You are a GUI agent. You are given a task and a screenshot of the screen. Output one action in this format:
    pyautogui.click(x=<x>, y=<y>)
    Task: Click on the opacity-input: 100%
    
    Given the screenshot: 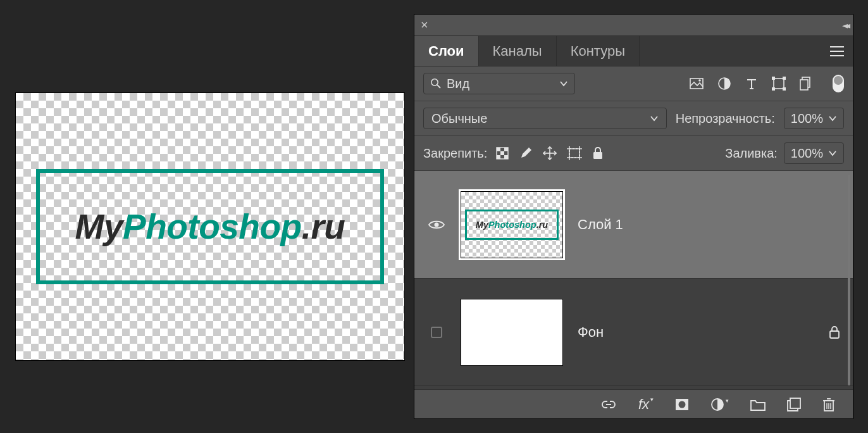 What is the action you would take?
    pyautogui.click(x=814, y=118)
    